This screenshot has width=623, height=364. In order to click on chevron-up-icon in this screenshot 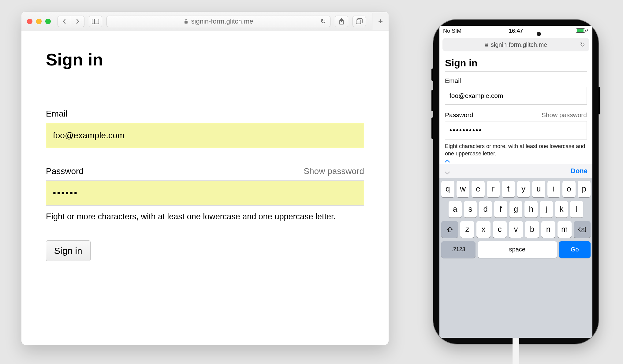, I will do `click(447, 161)`.